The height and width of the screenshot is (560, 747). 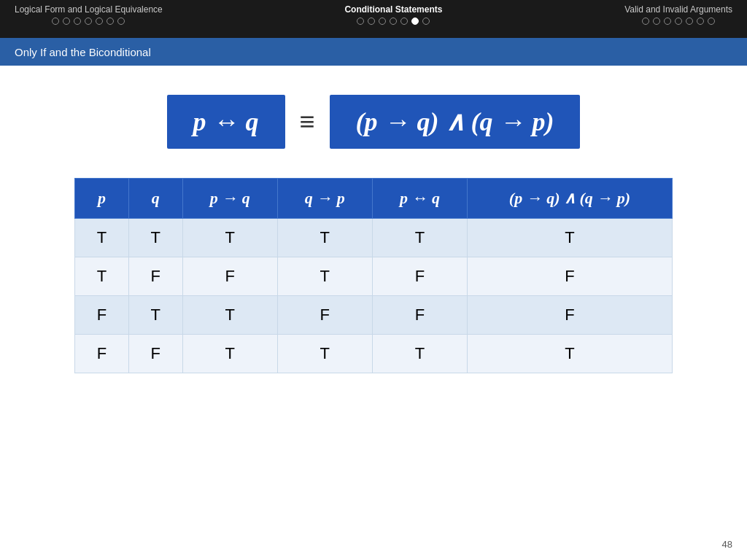 What do you see at coordinates (374, 277) in the screenshot?
I see `table-row: T F F T F F` at bounding box center [374, 277].